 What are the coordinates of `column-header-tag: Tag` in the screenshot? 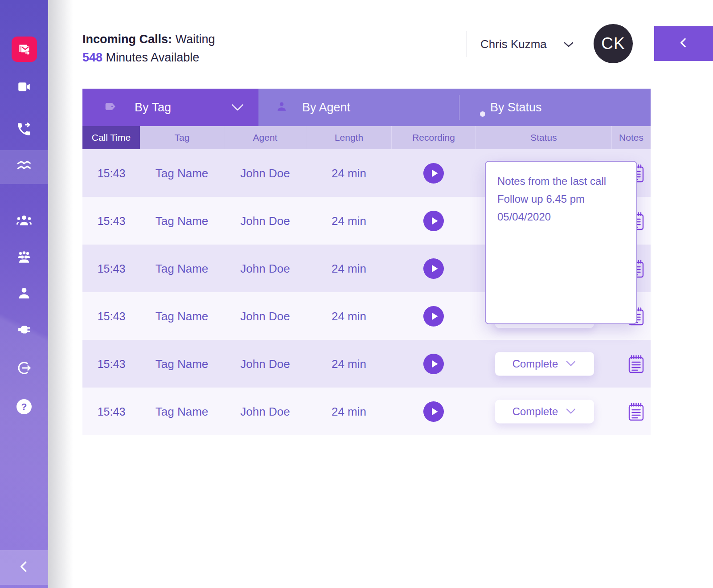 It's located at (182, 138).